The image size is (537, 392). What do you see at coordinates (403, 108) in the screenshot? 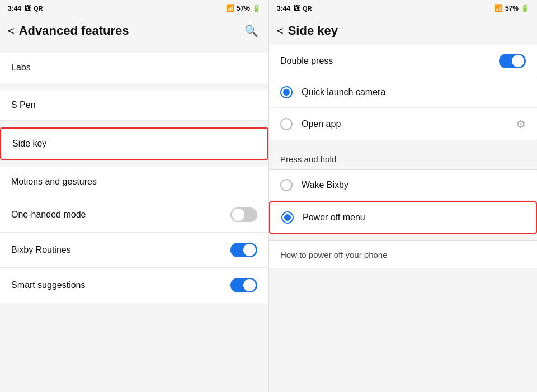
I see `double-press-options: Quick launch camera Open app ⚙` at bounding box center [403, 108].